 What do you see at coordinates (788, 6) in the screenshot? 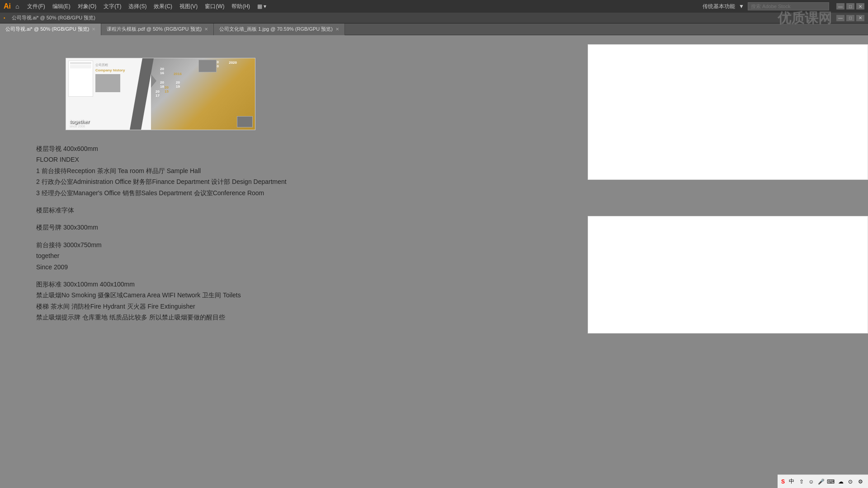
I see `adobe-stock-search` at bounding box center [788, 6].